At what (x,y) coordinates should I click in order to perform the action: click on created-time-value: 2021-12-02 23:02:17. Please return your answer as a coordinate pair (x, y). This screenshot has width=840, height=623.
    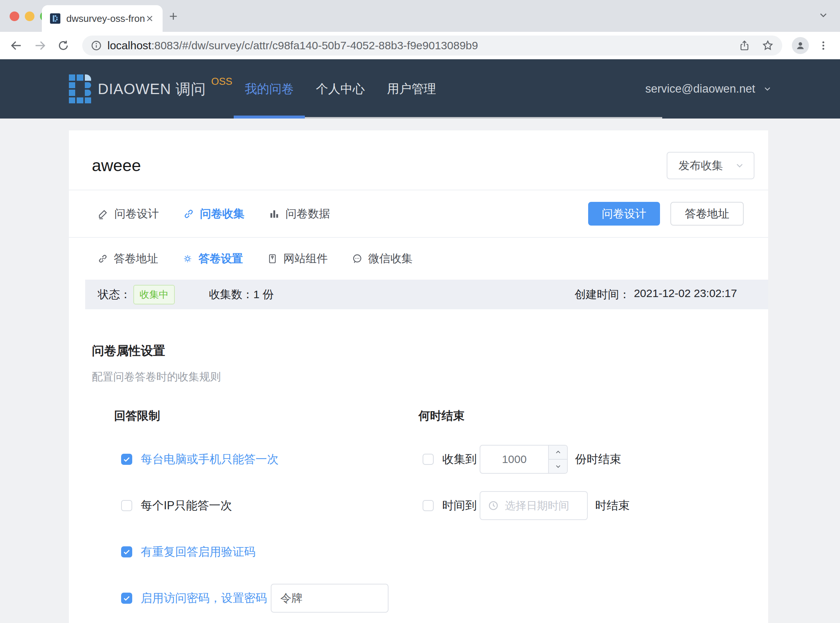
    Looking at the image, I should click on (685, 295).